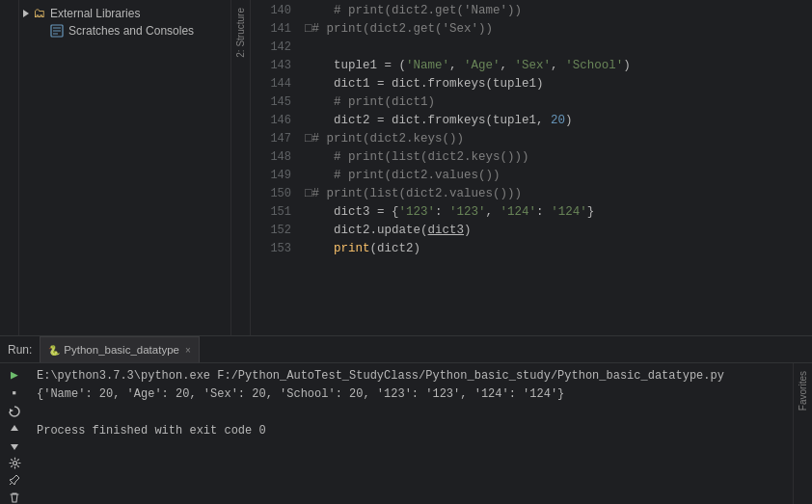  What do you see at coordinates (39, 13) in the screenshot?
I see `folder-icon: 🗂` at bounding box center [39, 13].